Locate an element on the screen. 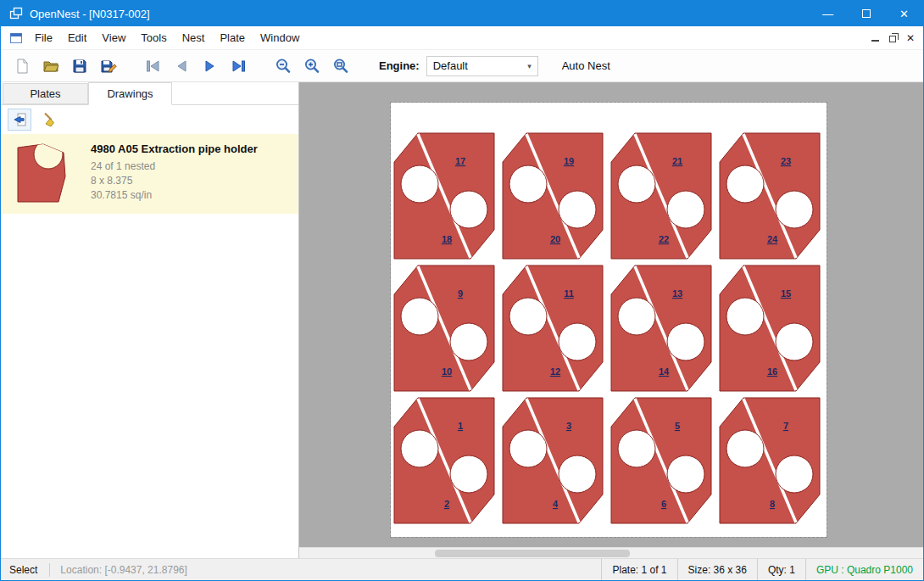  nest-pair: 1112 is located at coordinates (553, 328).